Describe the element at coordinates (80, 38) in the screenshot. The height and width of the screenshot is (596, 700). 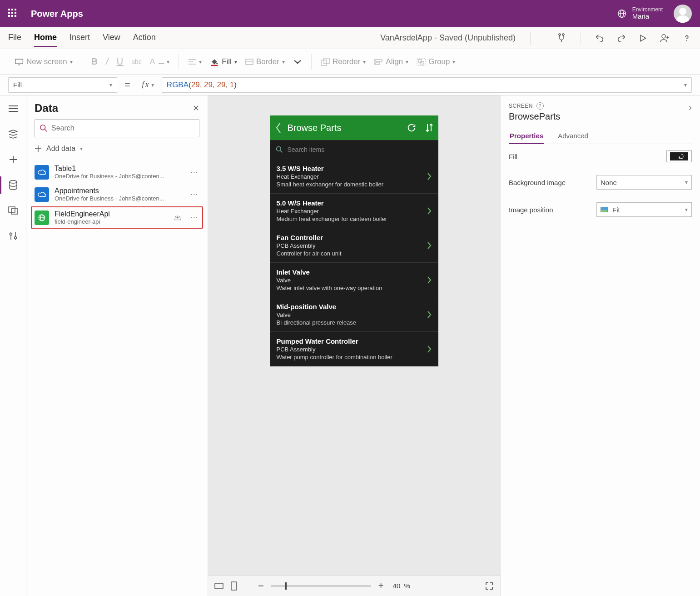
I see `menu-tab-insert: Insert` at that location.